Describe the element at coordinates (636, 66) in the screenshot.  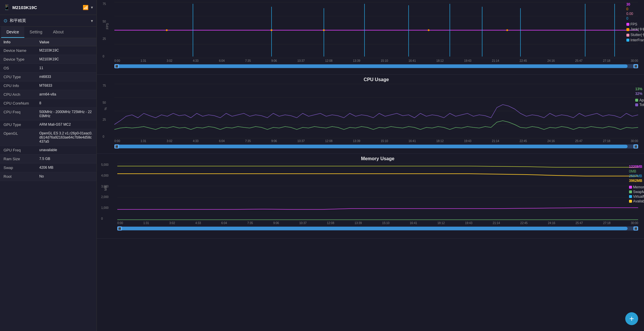
I see `fps-scrollbar-right-handle: ⬛` at that location.